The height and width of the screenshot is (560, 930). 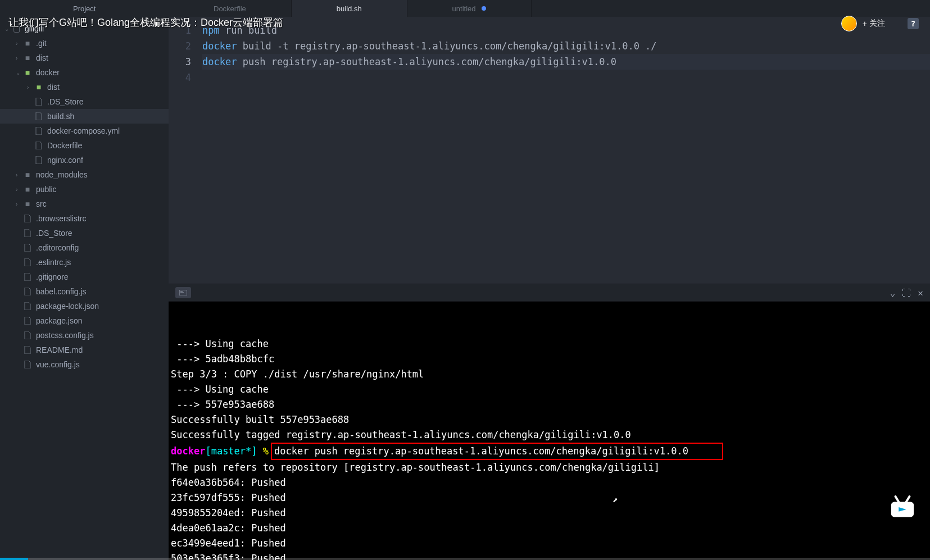 I want to click on terminal-line: ec3499e4eed1: Pushed, so click(x=550, y=544).